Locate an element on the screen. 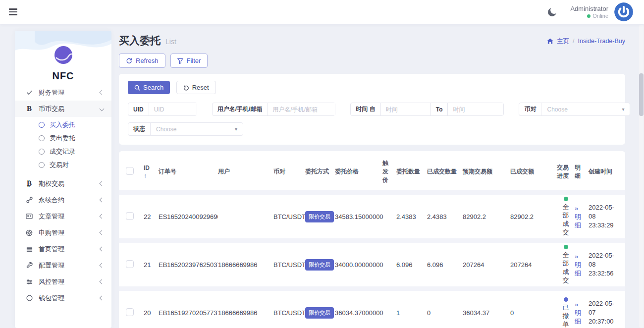 The height and width of the screenshot is (328, 644). cell-order-no: ES1652024009296904 is located at coordinates (188, 217).